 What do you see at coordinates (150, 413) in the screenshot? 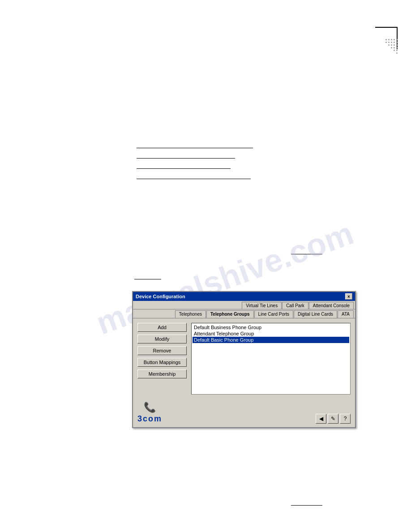
I see `logo-area: 📞 3com` at bounding box center [150, 413].